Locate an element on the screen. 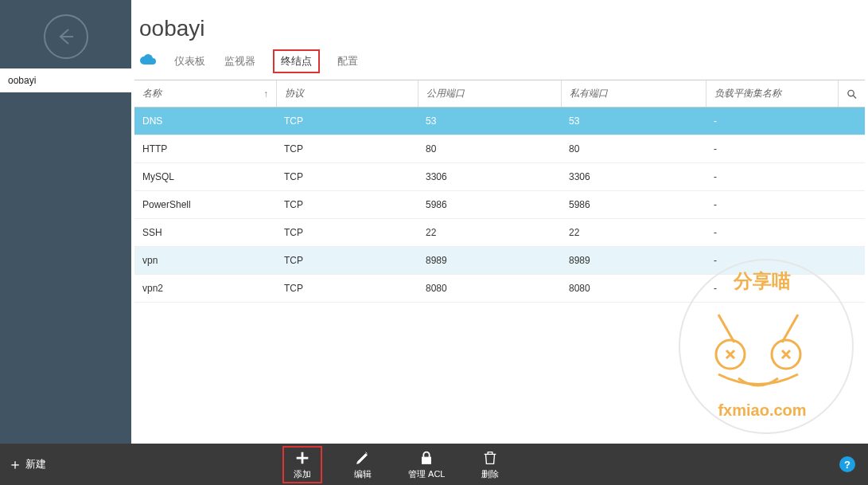 This screenshot has height=485, width=868. table-row: SSHTCP2222- is located at coordinates (500, 233).